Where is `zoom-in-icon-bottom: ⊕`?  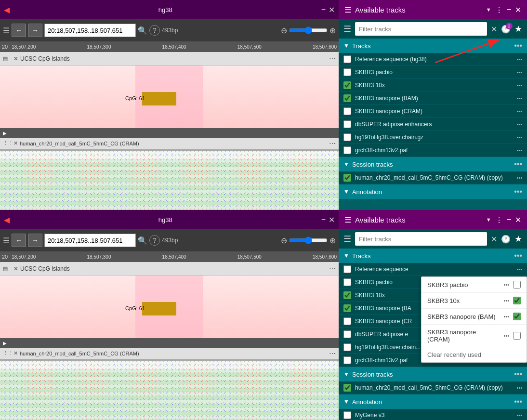
zoom-in-icon-bottom: ⊕ is located at coordinates (332, 241).